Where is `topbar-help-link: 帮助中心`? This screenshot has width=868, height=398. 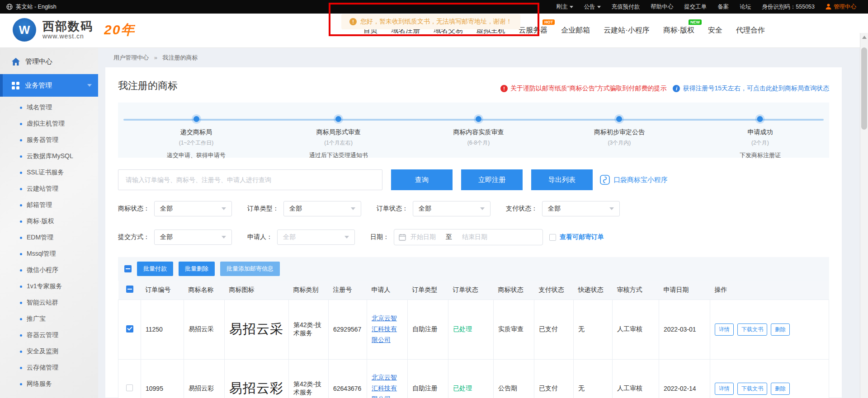 topbar-help-link: 帮助中心 is located at coordinates (662, 7).